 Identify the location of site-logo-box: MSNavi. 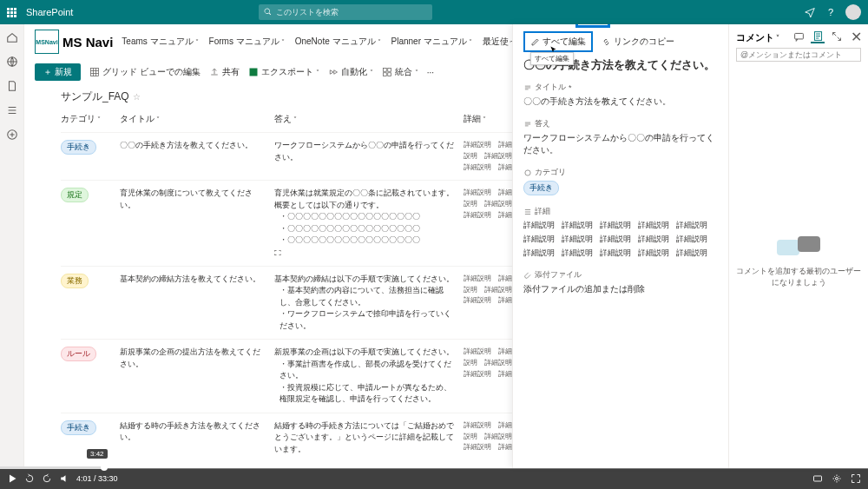
(47, 42).